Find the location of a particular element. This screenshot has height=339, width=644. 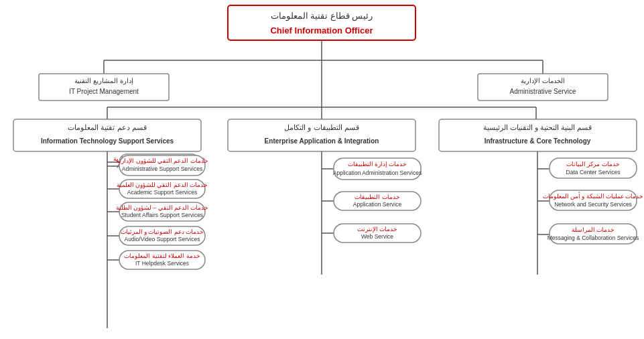

svg-text: IT Project Management is located at coordinates (104, 91).